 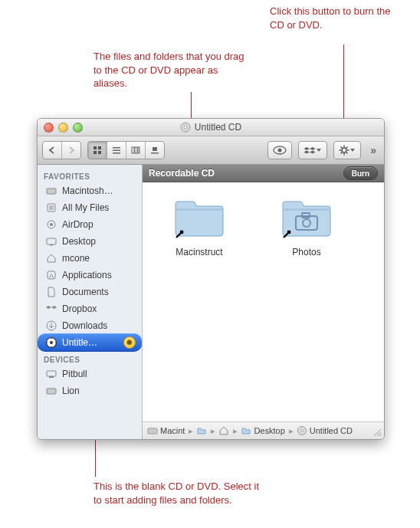 What do you see at coordinates (313, 150) in the screenshot?
I see `dropbox-toolbar-button` at bounding box center [313, 150].